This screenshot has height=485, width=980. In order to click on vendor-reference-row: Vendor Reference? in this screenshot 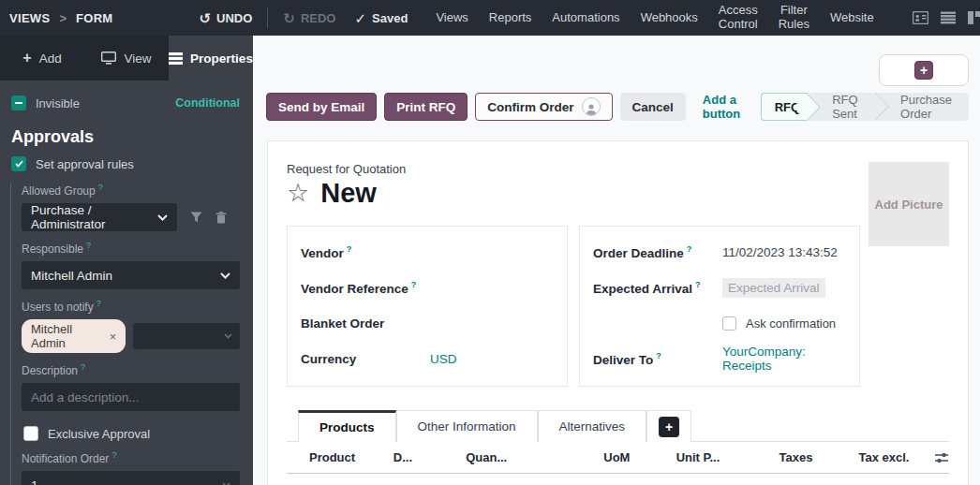, I will do `click(427, 287)`.